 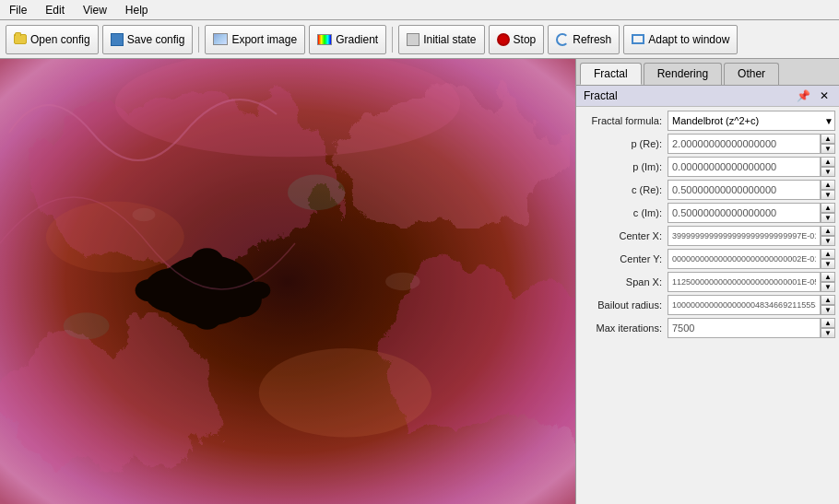 What do you see at coordinates (744, 144) in the screenshot?
I see `p-re-input` at bounding box center [744, 144].